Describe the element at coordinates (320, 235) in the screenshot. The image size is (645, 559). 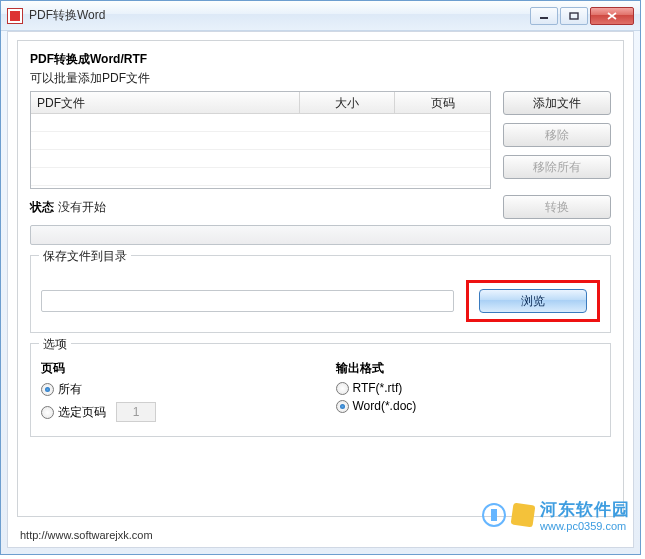
I see `progress-bar` at that location.